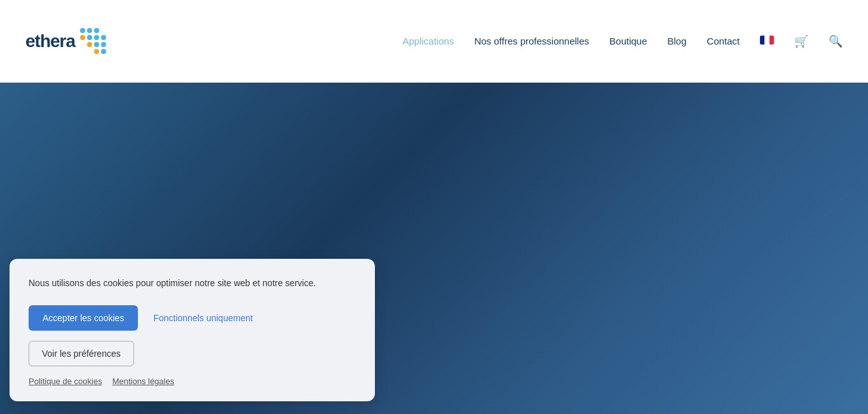 This screenshot has height=414, width=868. What do you see at coordinates (723, 41) in the screenshot?
I see `nav-item-contact: Contact` at bounding box center [723, 41].